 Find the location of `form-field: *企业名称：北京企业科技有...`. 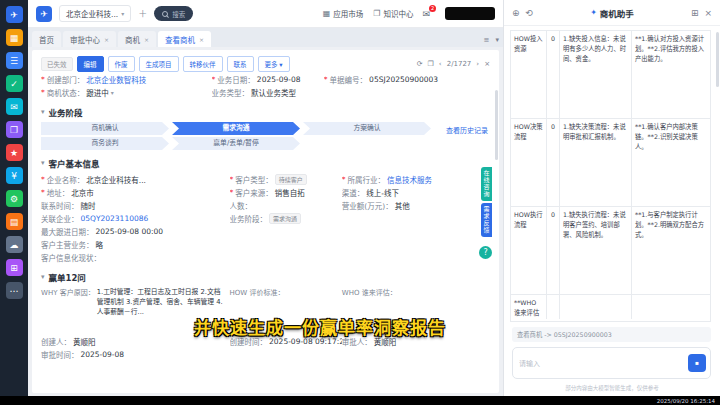

form-field: *企业名称：北京企业科技有... is located at coordinates (136, 180).